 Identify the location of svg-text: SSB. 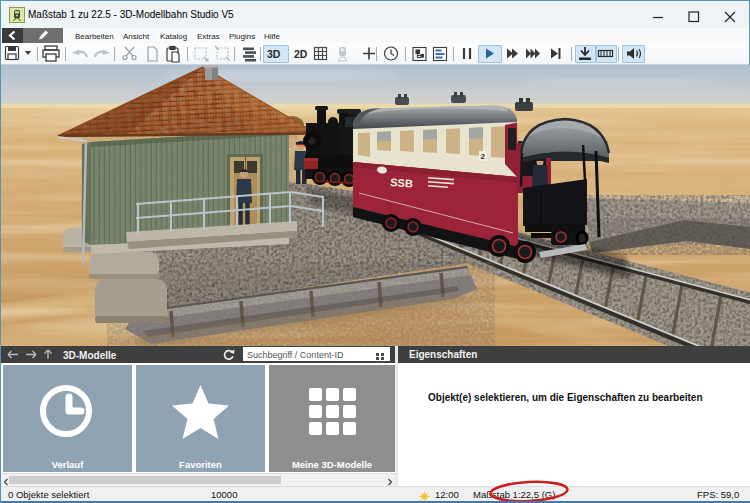
(402, 183).